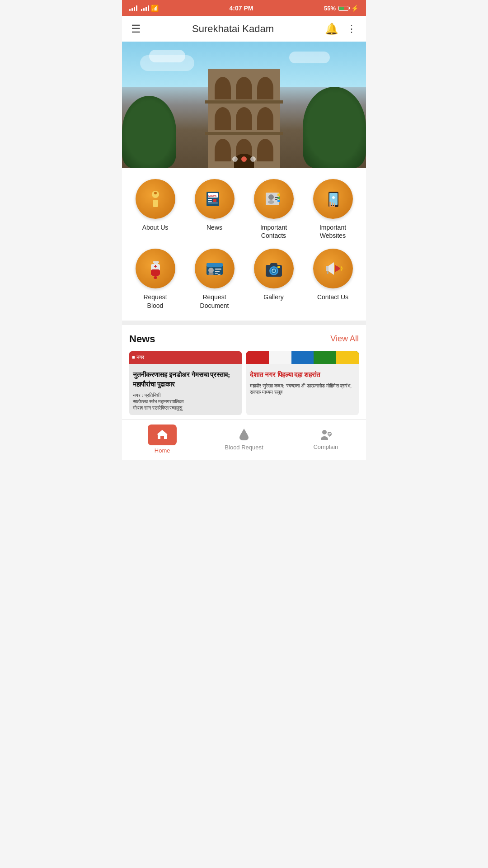  What do you see at coordinates (274, 279) in the screenshot?
I see `menu-gallery: Gallery` at bounding box center [274, 279].